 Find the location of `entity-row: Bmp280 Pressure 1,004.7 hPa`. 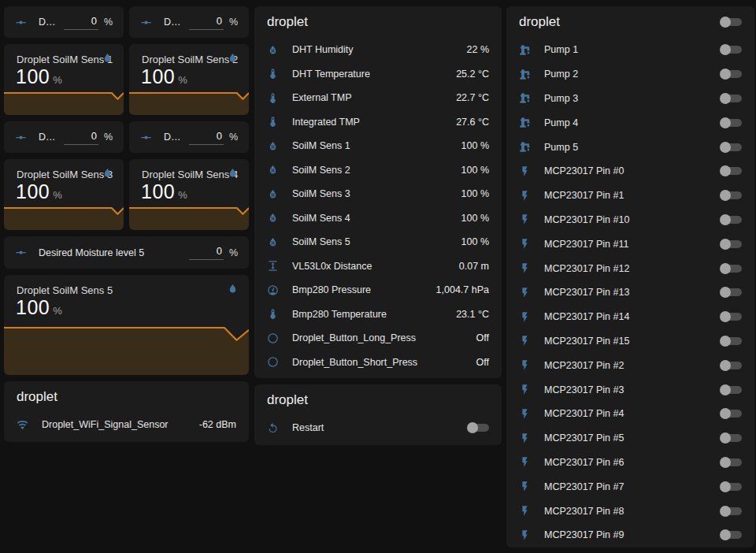

entity-row: Bmp280 Pressure 1,004.7 hPa is located at coordinates (378, 290).